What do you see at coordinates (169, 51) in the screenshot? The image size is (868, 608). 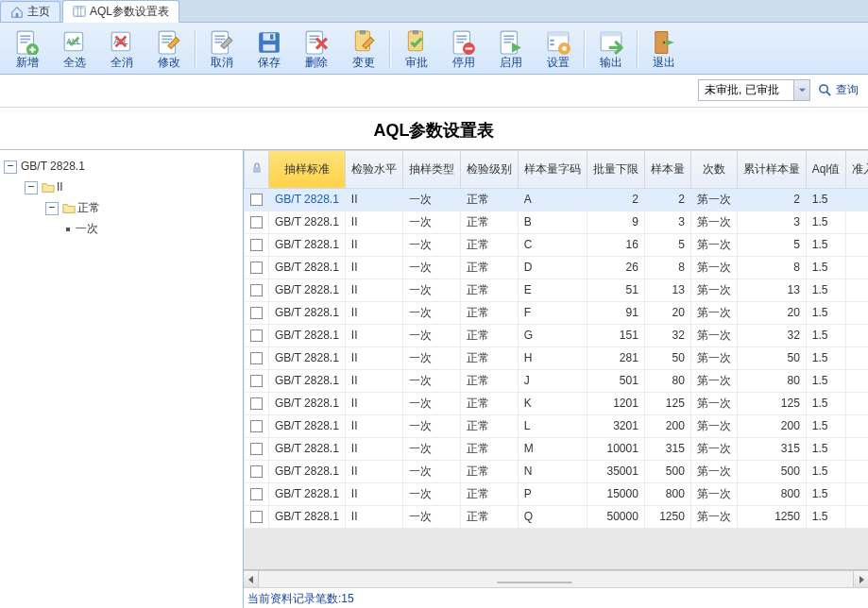 I see `edit-button: 修改` at bounding box center [169, 51].